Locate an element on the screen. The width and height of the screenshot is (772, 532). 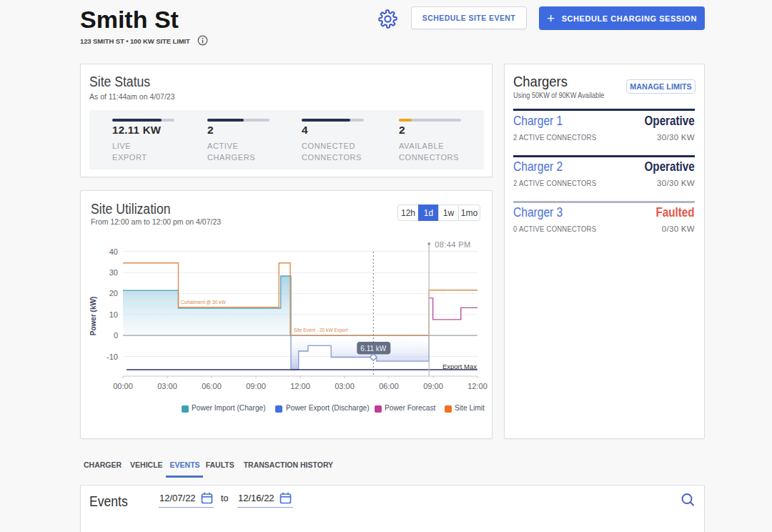
svg-text: Curtailment @ 30 kW is located at coordinates (204, 302).